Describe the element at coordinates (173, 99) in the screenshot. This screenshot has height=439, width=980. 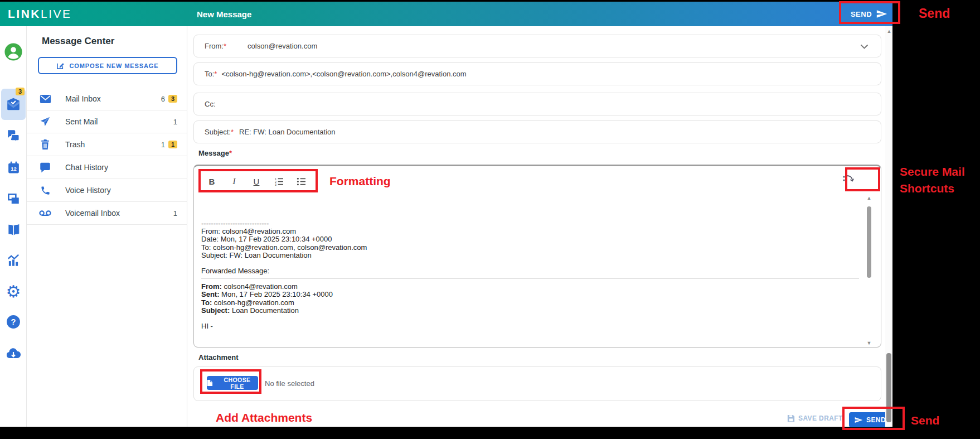
I see `folder-badge: 3` at that location.